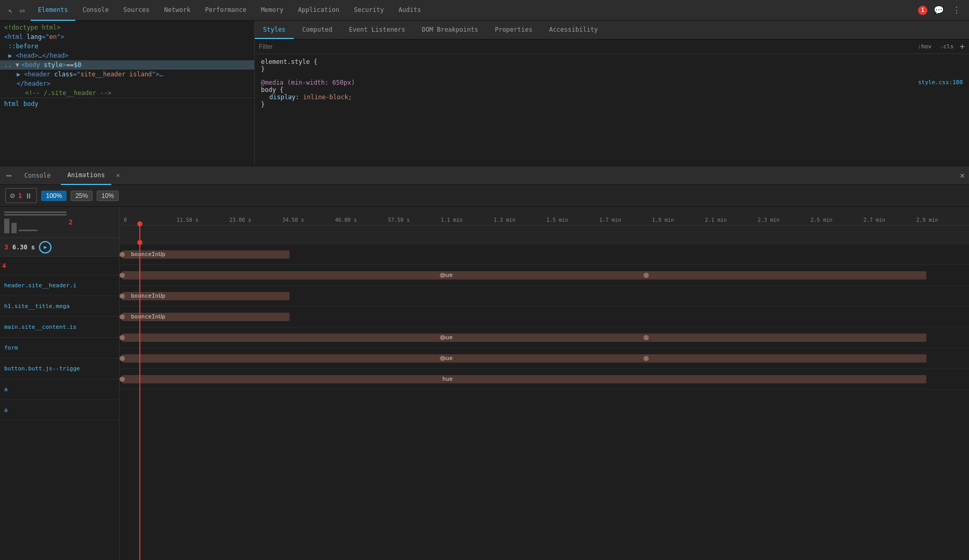 The width and height of the screenshot is (969, 560). I want to click on dom-line: <html lang="en">, so click(127, 37).